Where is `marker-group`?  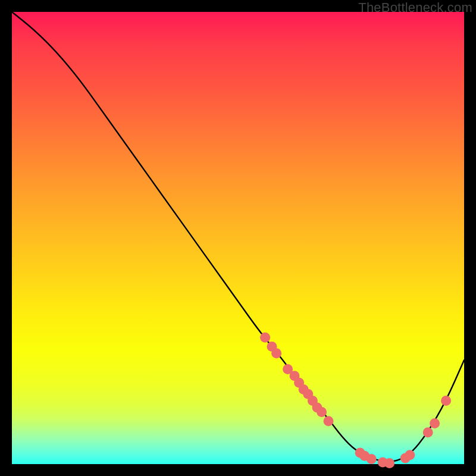
marker-group is located at coordinates (356, 400).